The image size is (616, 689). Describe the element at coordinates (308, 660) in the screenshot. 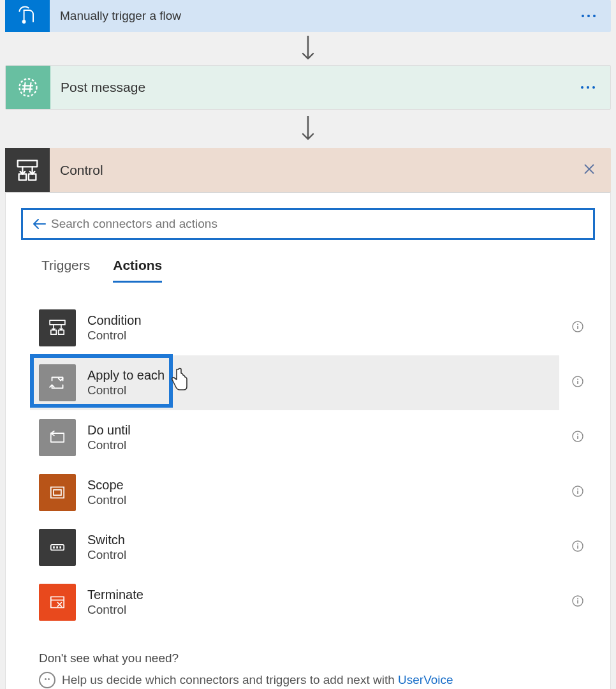

I see `footer-hint: Don't see what you need? Help us decide …` at that location.